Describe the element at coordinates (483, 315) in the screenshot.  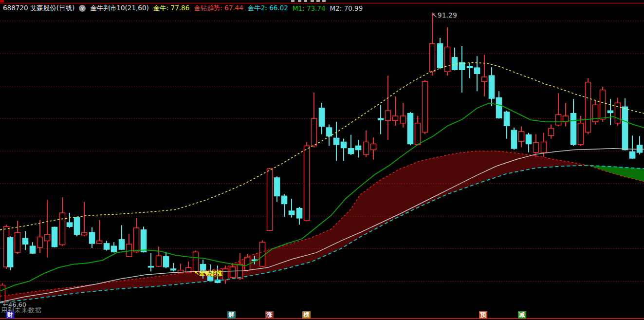
I see `event-marker-预: 预` at that location.